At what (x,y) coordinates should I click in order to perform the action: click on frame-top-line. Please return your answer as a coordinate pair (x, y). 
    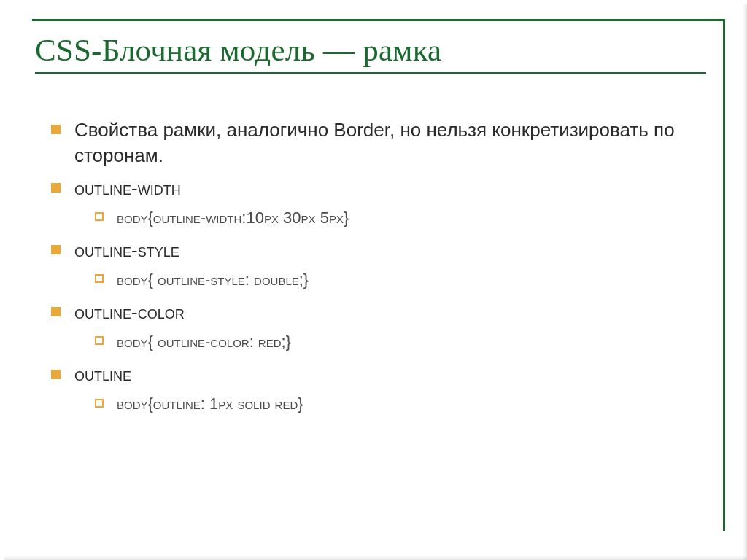
    Looking at the image, I should click on (379, 20).